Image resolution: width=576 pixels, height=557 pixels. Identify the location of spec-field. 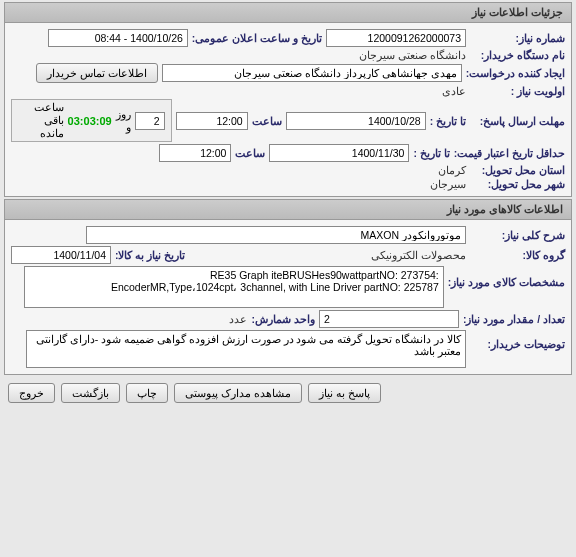
(234, 287).